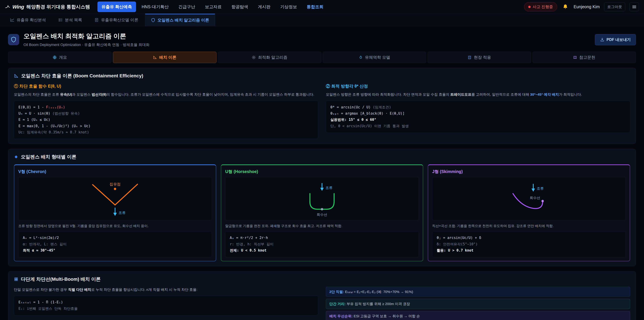  I want to click on shape-title: J형 (Skimming), so click(529, 172).